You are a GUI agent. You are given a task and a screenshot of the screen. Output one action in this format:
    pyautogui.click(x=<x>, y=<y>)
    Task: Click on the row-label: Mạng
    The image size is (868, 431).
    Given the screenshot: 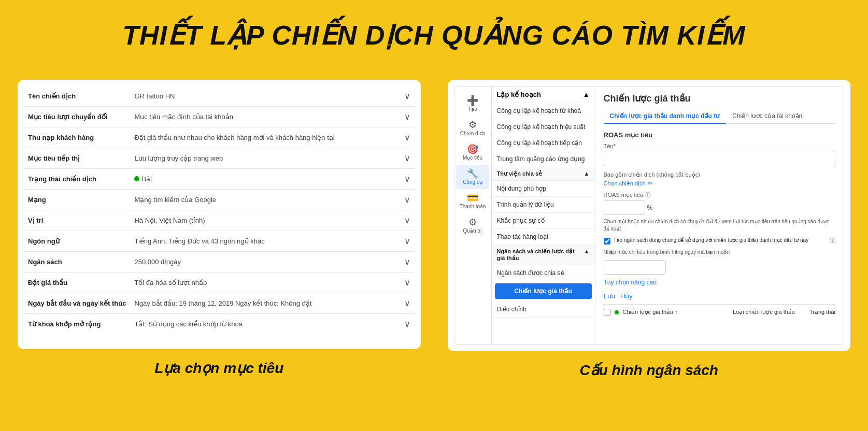 What is the action you would take?
    pyautogui.click(x=77, y=200)
    